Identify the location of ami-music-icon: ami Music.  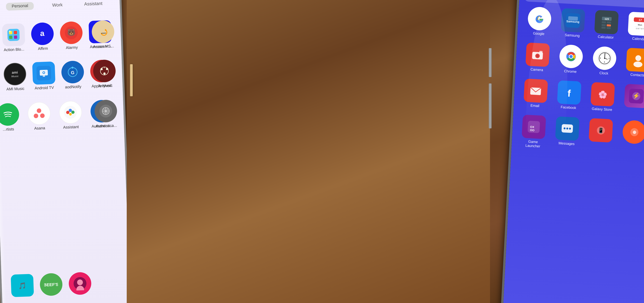
(15, 74).